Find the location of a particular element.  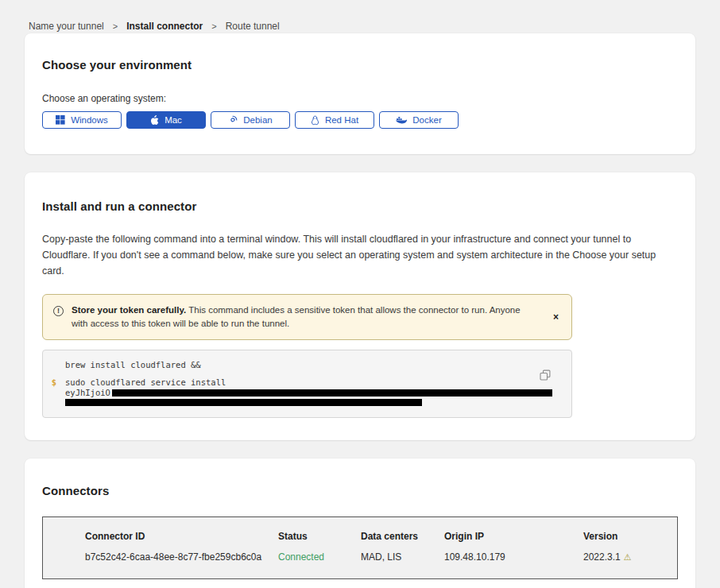

os-button-label: Mac is located at coordinates (173, 120).